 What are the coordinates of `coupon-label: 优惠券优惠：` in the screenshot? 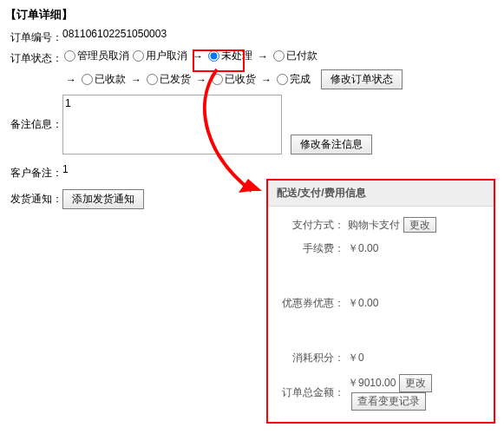 It's located at (311, 304).